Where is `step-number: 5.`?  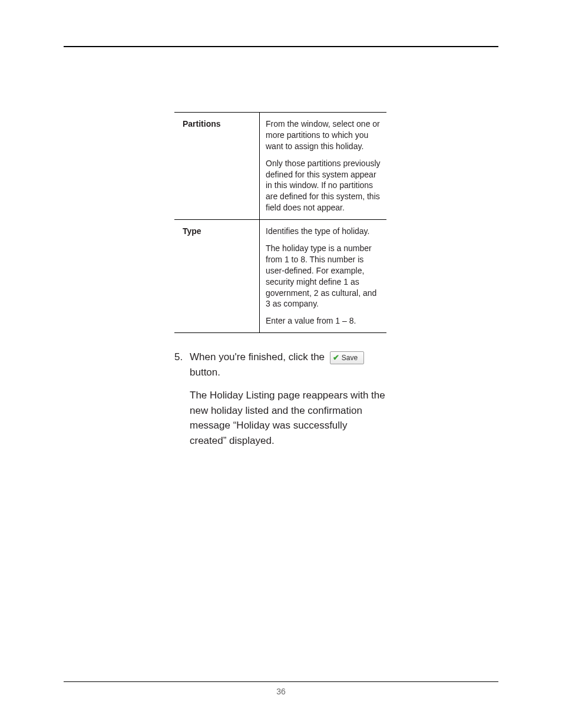
step-number: 5. is located at coordinates (182, 403).